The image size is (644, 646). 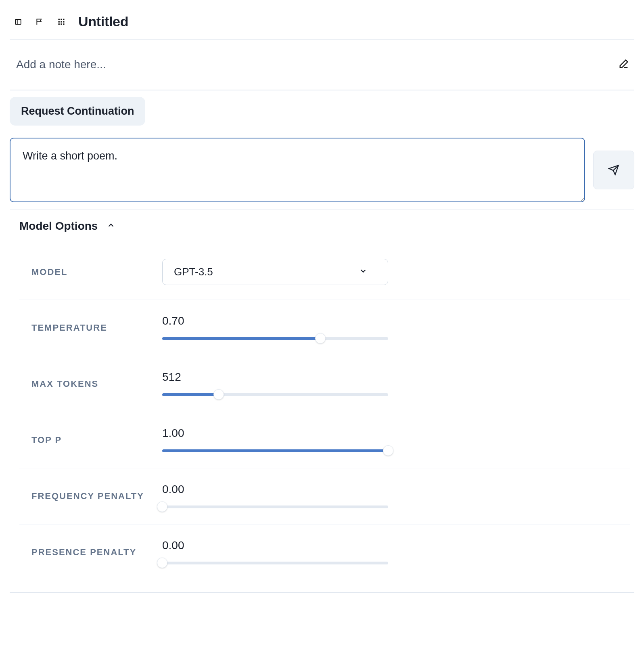 I want to click on model-options-heading: Model Options, so click(x=59, y=226).